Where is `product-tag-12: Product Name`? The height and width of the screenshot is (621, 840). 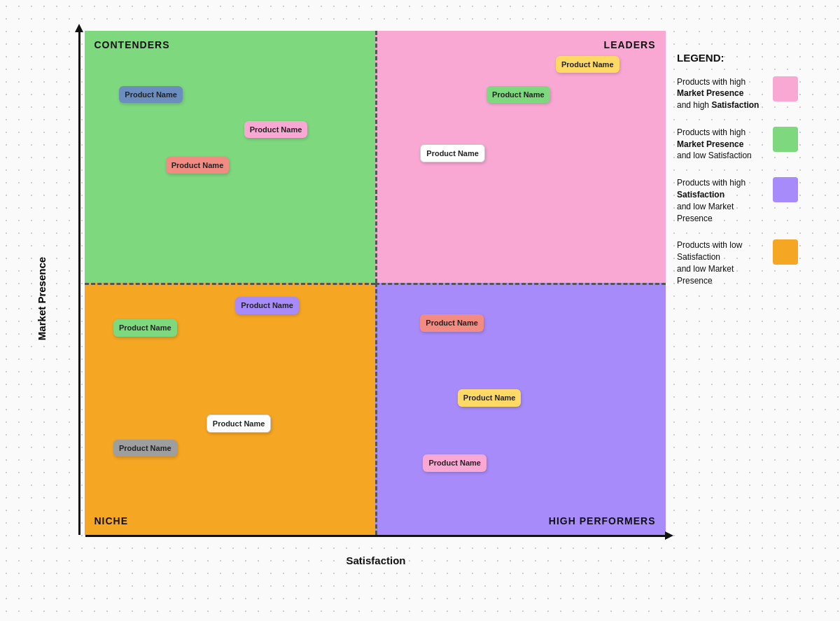 product-tag-12: Product Name is located at coordinates (455, 463).